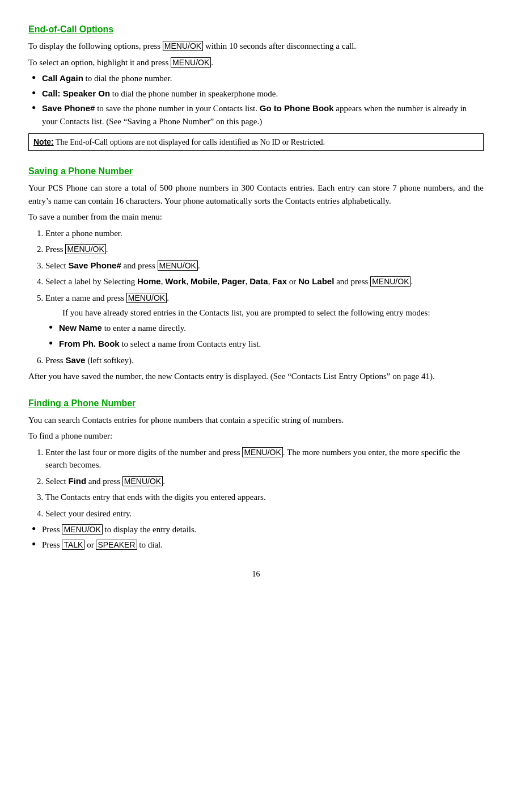 The width and height of the screenshot is (512, 812). I want to click on list-item: Press Save (left softkey)., so click(264, 361).